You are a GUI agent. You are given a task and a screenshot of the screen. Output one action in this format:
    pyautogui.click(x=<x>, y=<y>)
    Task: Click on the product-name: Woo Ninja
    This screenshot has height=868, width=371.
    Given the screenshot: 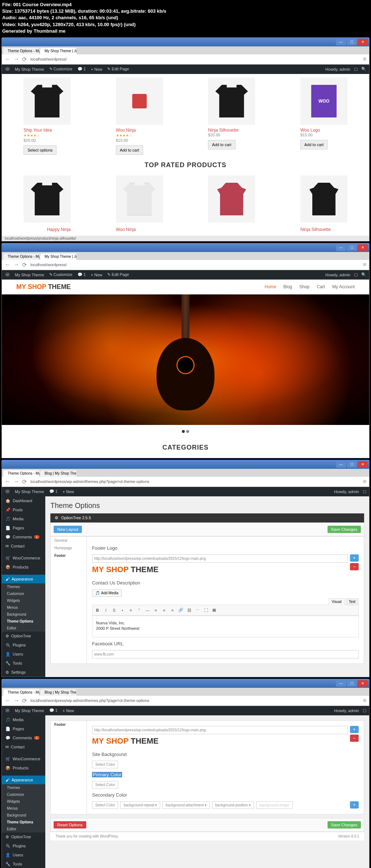 What is the action you would take?
    pyautogui.click(x=139, y=230)
    